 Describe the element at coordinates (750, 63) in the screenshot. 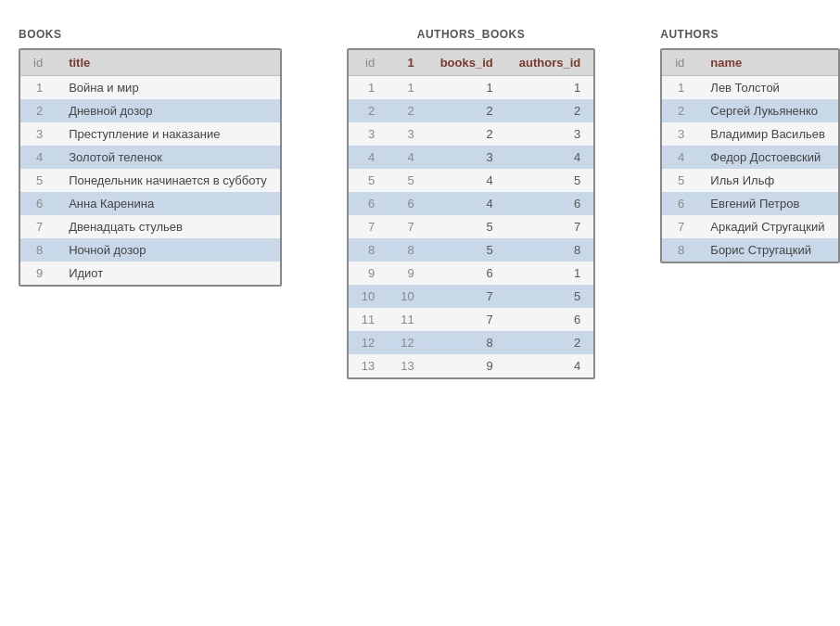

I see `authors-header-row: id name` at that location.